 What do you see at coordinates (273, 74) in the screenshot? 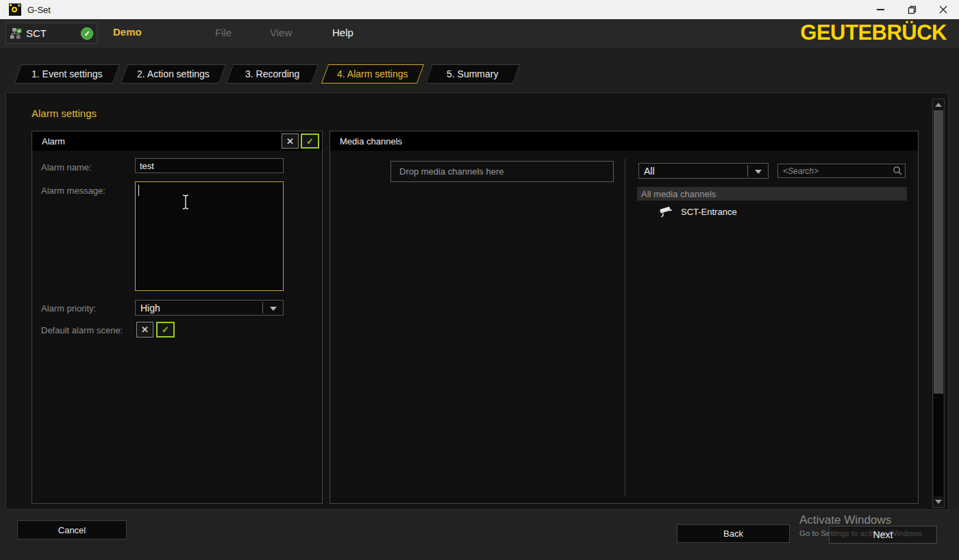
I see `tab-recording: 3. Recording` at bounding box center [273, 74].